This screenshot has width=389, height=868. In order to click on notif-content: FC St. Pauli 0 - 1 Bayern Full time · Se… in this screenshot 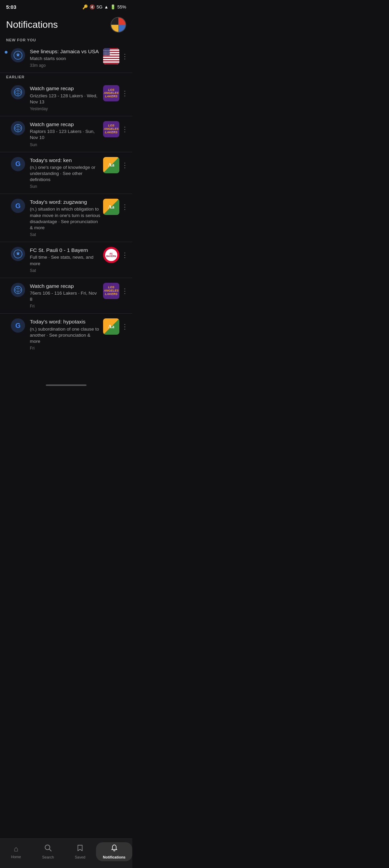, I will do `click(65, 260)`.